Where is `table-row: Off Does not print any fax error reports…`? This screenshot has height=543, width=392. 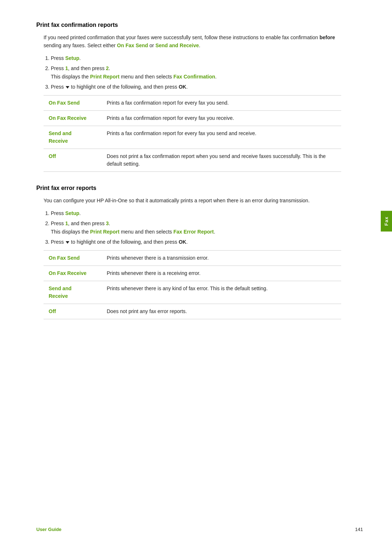 table-row: Off Does not print any fax error reports… is located at coordinates (192, 312).